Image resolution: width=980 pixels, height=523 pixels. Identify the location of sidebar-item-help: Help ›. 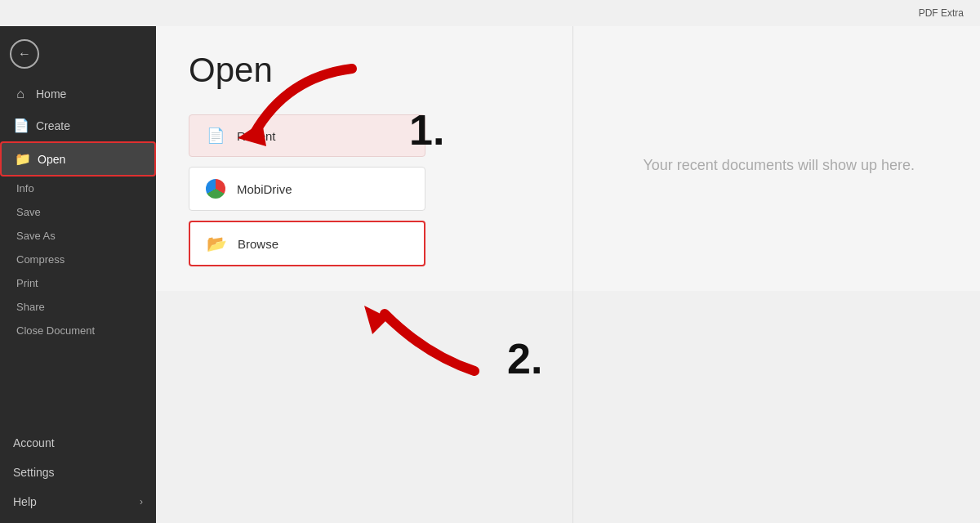
(78, 502).